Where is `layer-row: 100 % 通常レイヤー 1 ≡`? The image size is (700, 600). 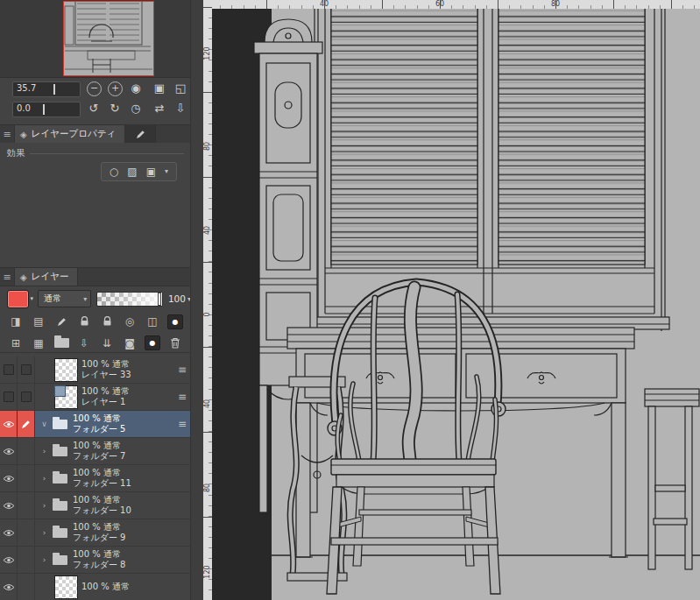
layer-row: 100 % 通常レイヤー 1 ≡ is located at coordinates (95, 398).